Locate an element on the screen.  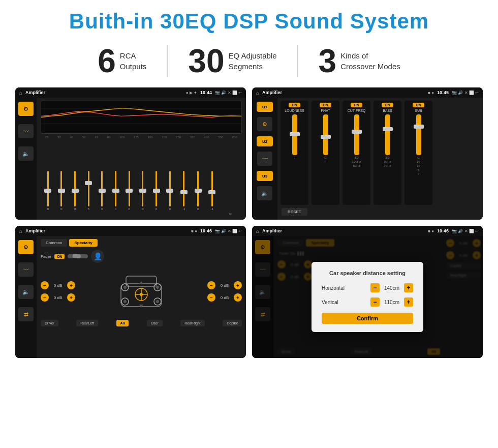
loudness-thumb is located at coordinates (295, 134).